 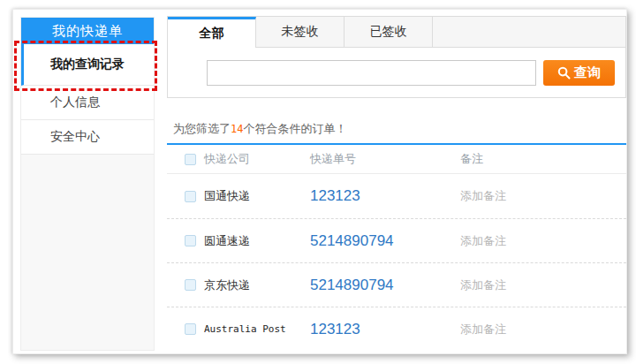 I want to click on company-name: 京东快递, so click(x=257, y=285).